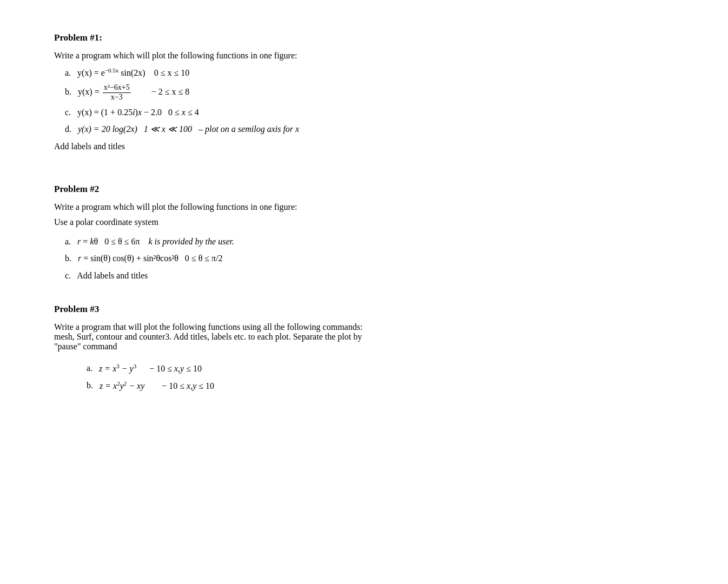 The height and width of the screenshot is (584, 728). Describe the element at coordinates (117, 97) in the screenshot. I see `denominator: x−3` at that location.